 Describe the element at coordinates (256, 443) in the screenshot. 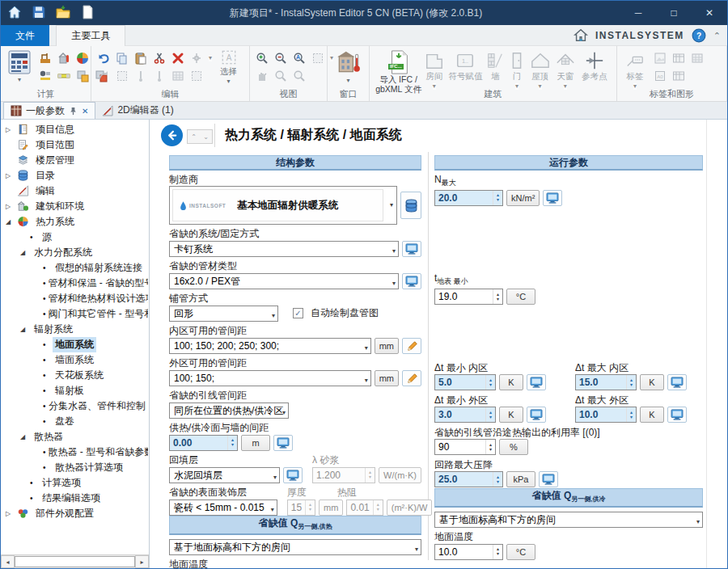

I see `wall-distance-unit-button: m` at that location.